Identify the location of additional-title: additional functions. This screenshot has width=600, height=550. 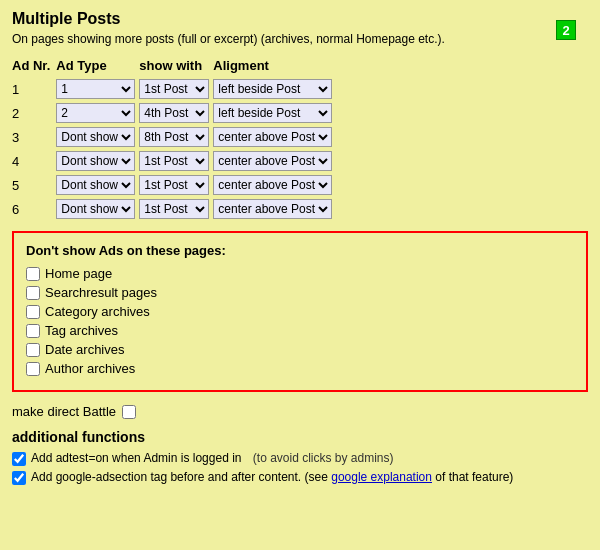
(300, 437).